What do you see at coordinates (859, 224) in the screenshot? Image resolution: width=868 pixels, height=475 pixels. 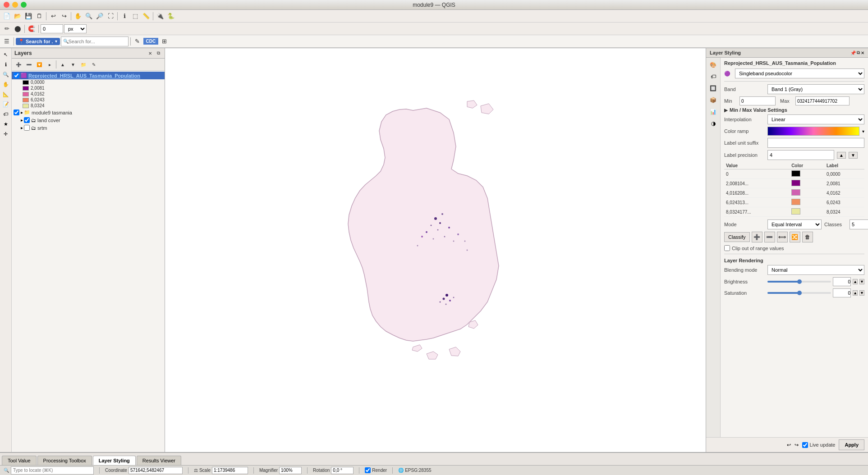 I see `classes-input` at bounding box center [859, 224].